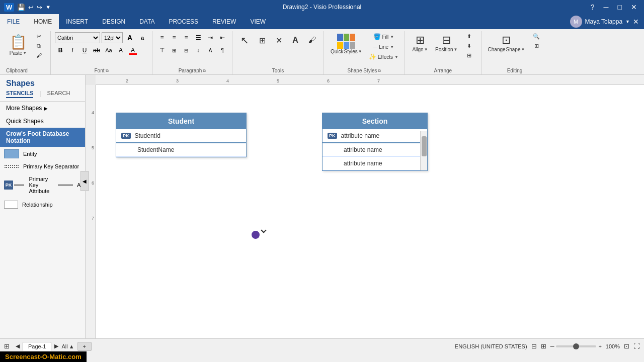 Image resolution: width=644 pixels, height=362 pixels. I want to click on tab-stencils: STENCILS, so click(20, 94).